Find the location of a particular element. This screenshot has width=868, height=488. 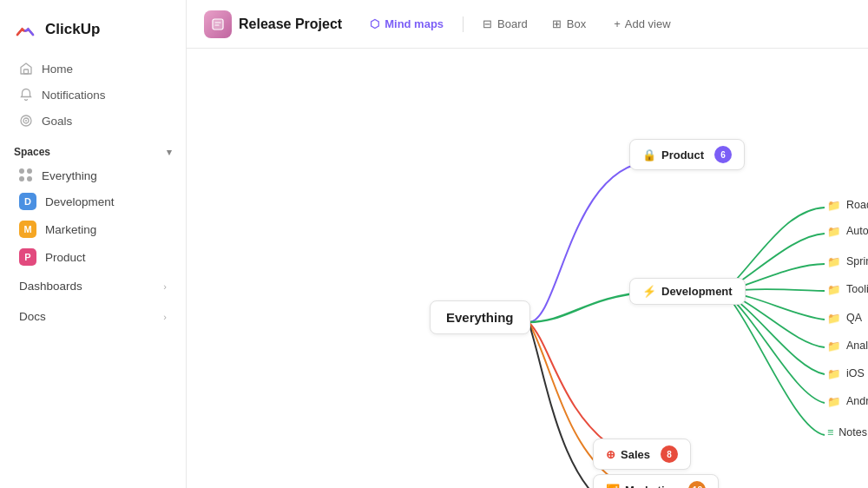

sidebar-item-goals: Goals is located at coordinates (93, 121).